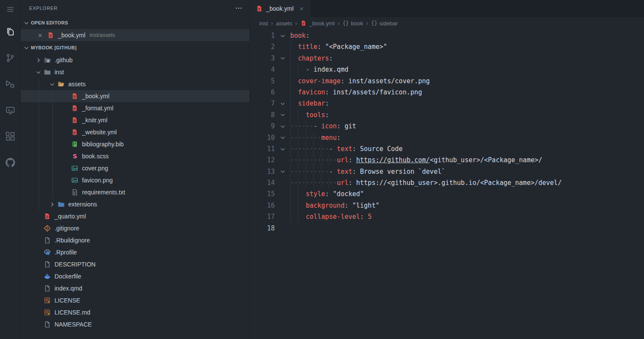 The width and height of the screenshot is (644, 339). What do you see at coordinates (264, 23) in the screenshot?
I see `breadcrumb-item-inst: inst` at bounding box center [264, 23].